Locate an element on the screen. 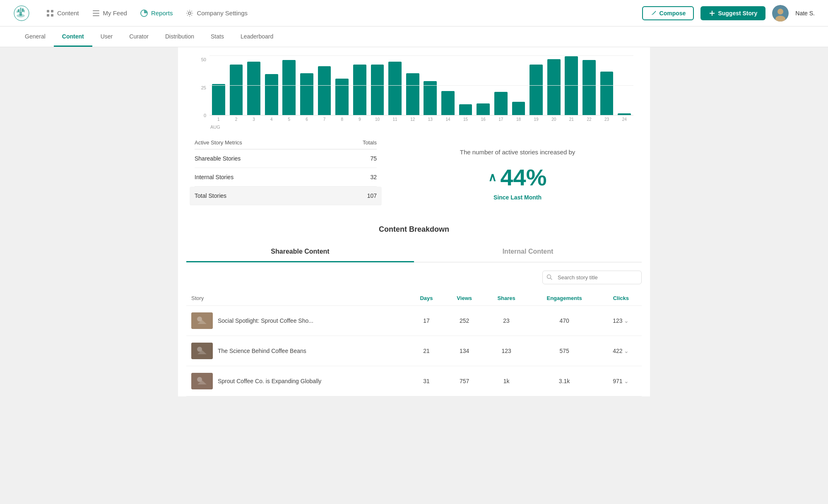 The width and height of the screenshot is (828, 504). chart-x-label: 20 is located at coordinates (554, 120).